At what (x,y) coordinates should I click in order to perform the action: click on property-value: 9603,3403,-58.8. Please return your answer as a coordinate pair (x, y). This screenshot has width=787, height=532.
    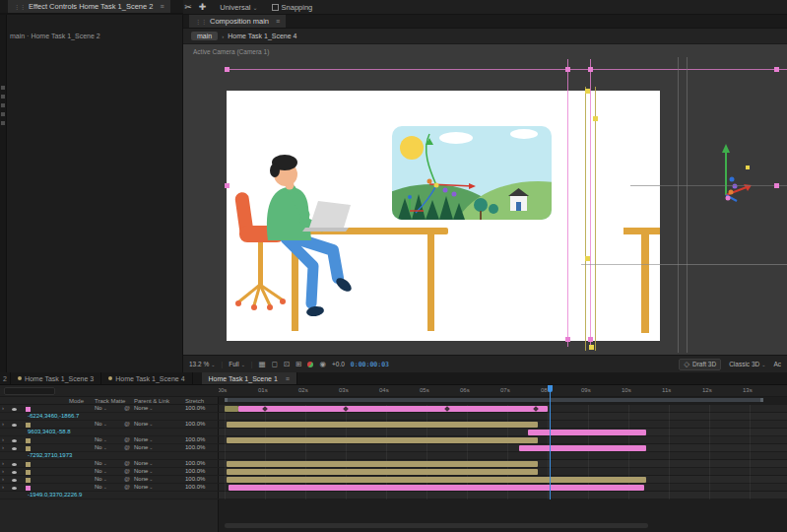
    Looking at the image, I should click on (49, 432).